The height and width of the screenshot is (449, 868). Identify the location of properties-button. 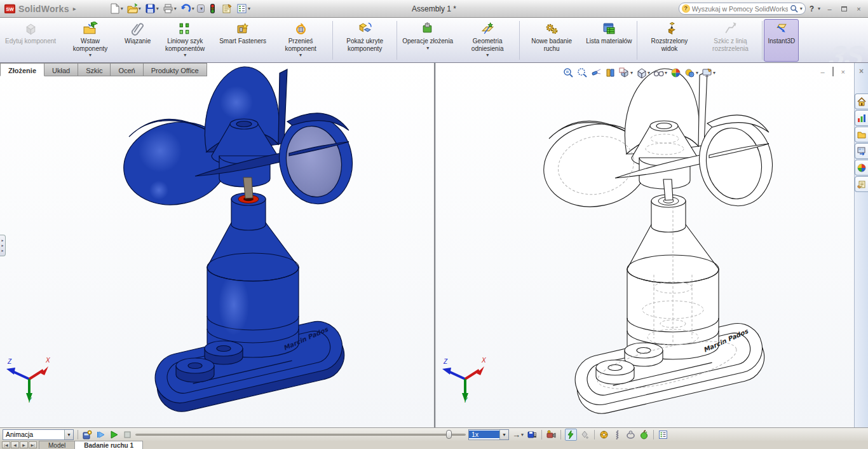
(227, 9).